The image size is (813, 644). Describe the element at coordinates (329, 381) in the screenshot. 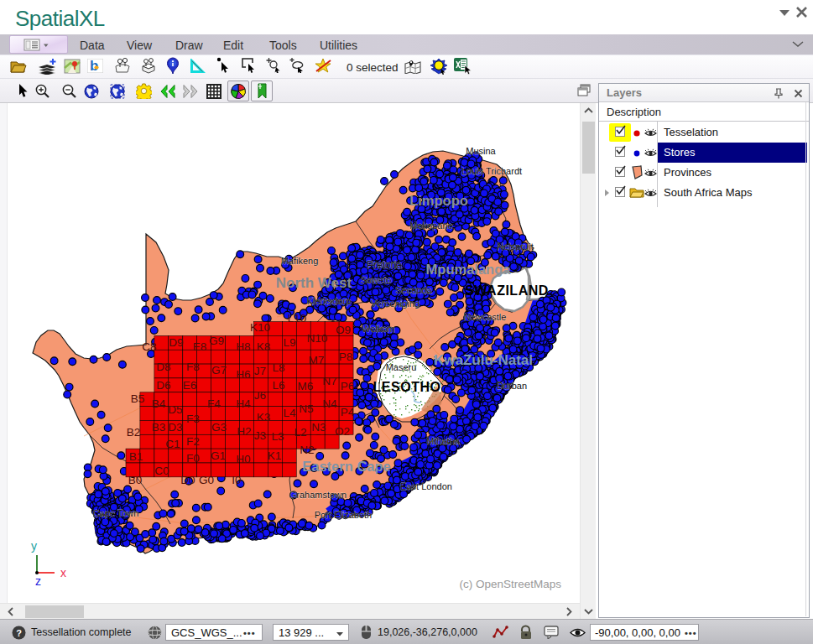

I see `svg-text: N7` at that location.